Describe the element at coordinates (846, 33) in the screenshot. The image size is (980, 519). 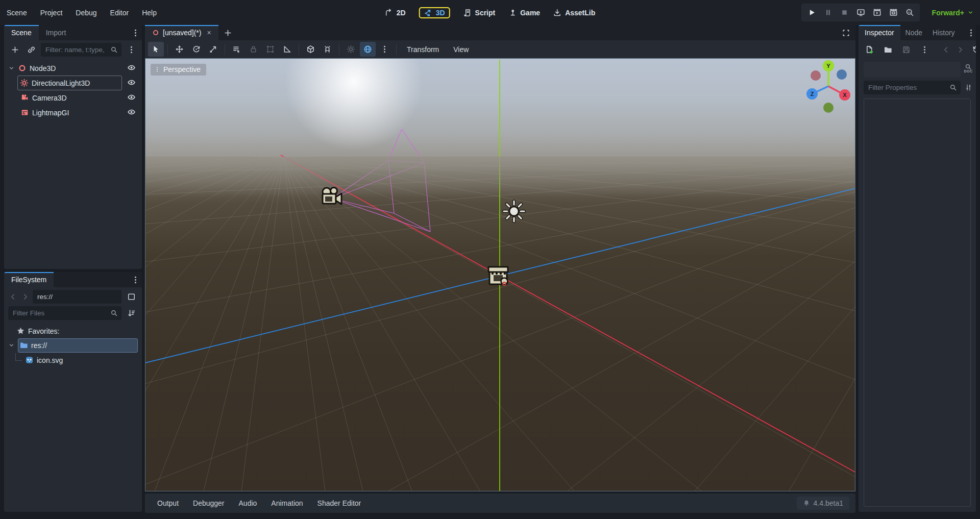
I see `distraction-free-button` at that location.